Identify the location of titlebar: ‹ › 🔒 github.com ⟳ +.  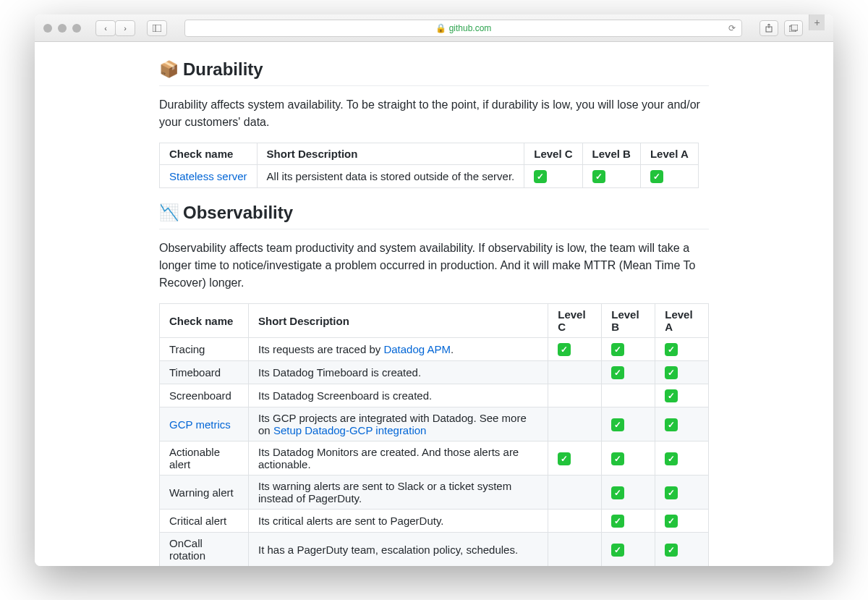
(434, 28).